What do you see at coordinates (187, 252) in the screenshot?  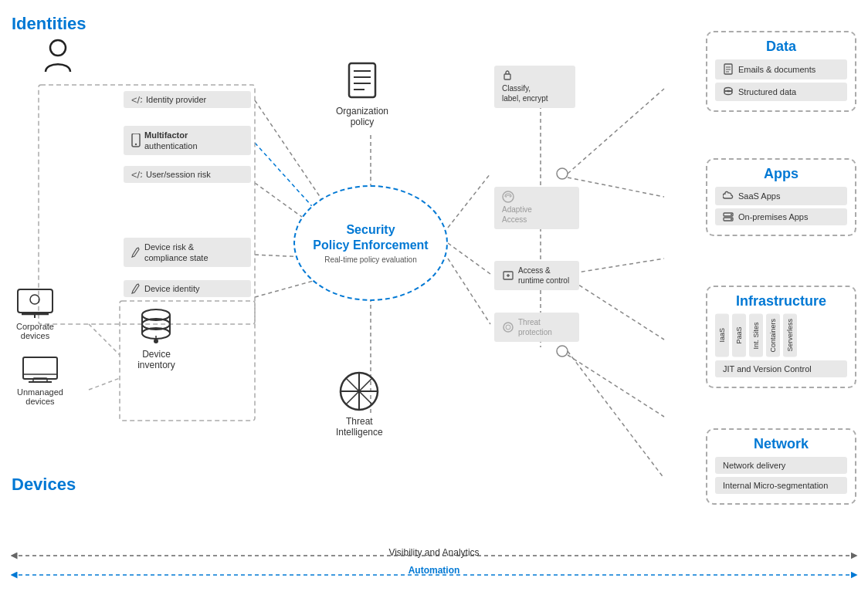 I see `device-risk-box: Device risk & compliance state` at bounding box center [187, 252].